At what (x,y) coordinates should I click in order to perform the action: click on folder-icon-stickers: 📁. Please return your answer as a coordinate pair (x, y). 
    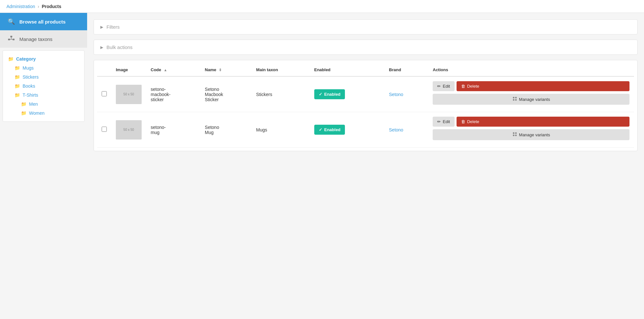
    Looking at the image, I should click on (17, 77).